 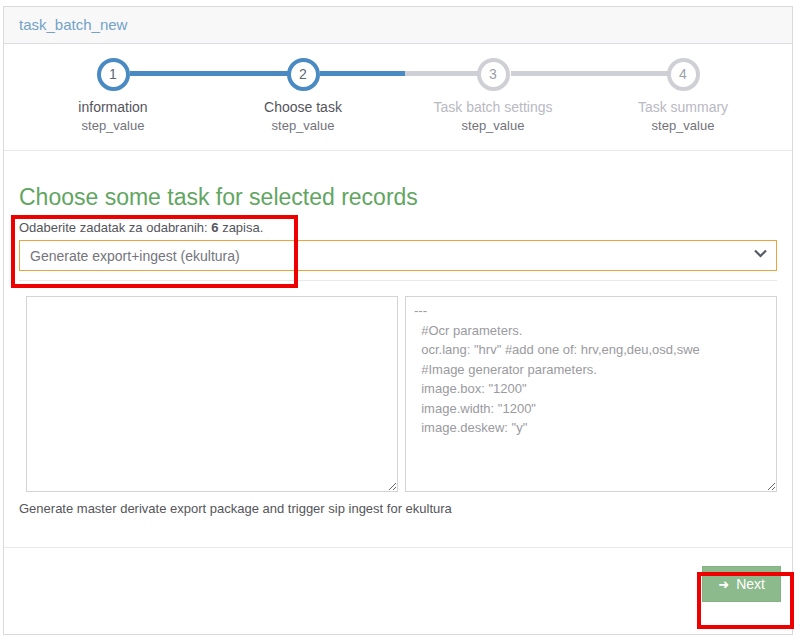 I want to click on panel-title: task_batch_new, so click(x=398, y=26).